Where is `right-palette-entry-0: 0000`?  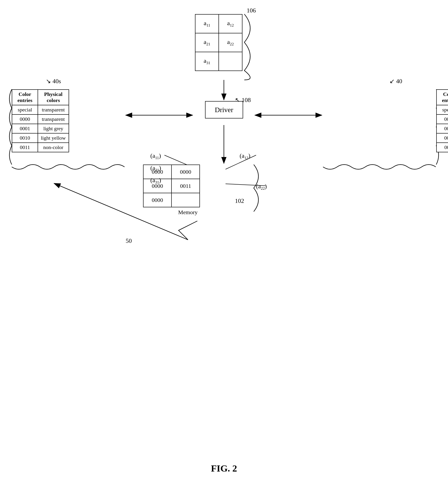 right-palette-entry-0: 0000 is located at coordinates (442, 119).